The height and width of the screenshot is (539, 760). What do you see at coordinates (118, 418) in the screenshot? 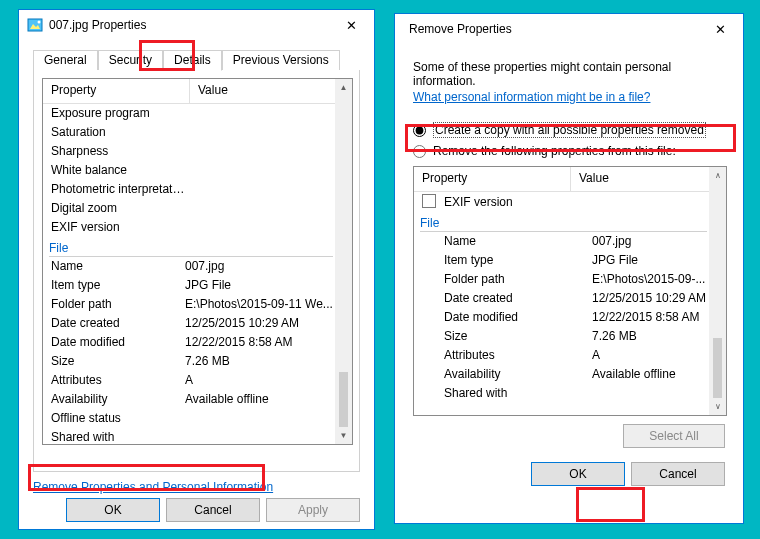
I see `property-name: Offline status` at bounding box center [118, 418].